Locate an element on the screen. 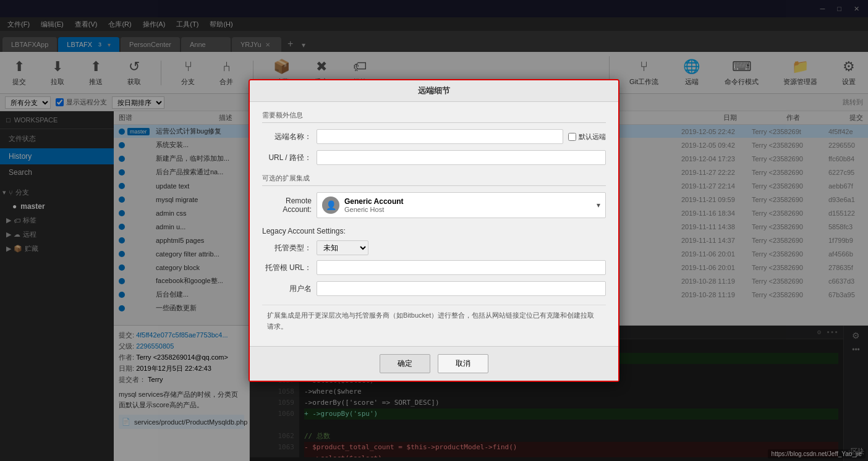 The width and height of the screenshot is (868, 461). remote-account-label: Remote Account: is located at coordinates (287, 205).